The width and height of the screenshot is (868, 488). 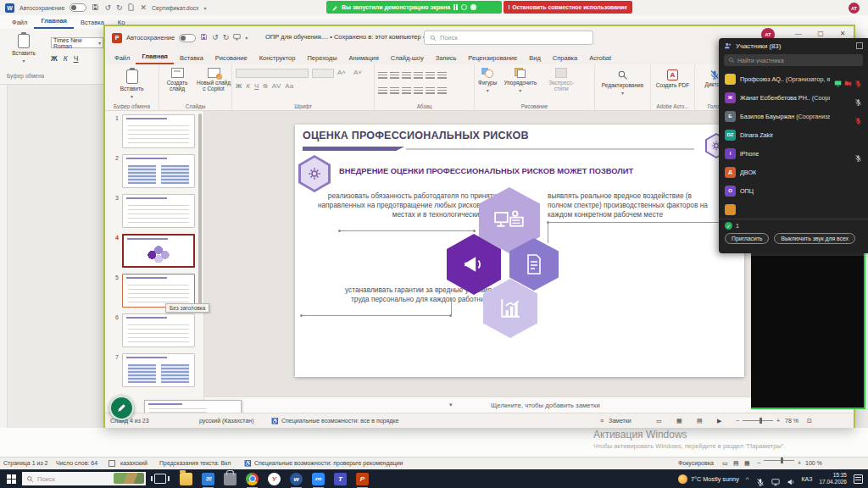 What do you see at coordinates (95, 8) in the screenshot?
I see `save-icon` at bounding box center [95, 8].